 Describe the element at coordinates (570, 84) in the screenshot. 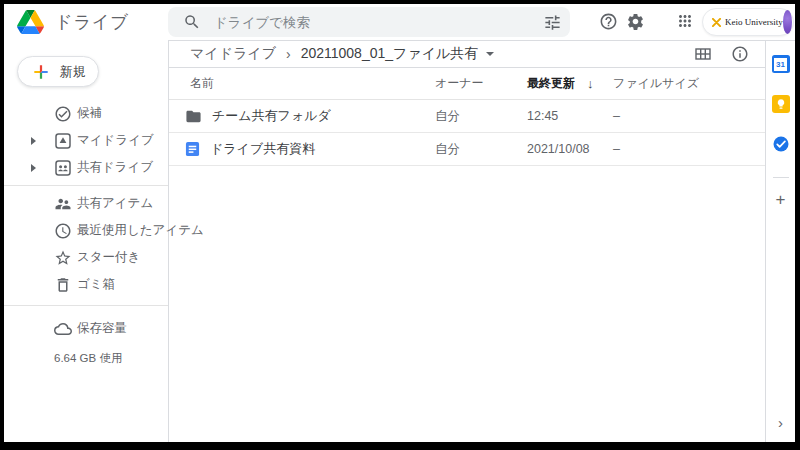

I see `column-header-modified: 最終更新 ↓` at that location.